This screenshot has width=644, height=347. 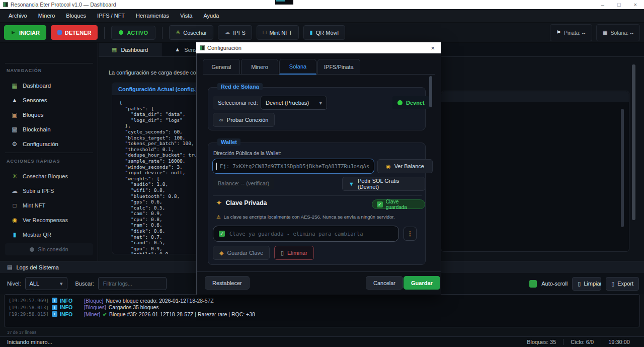 I want to click on sidebar-nav-item: Bloques, so click(x=49, y=115).